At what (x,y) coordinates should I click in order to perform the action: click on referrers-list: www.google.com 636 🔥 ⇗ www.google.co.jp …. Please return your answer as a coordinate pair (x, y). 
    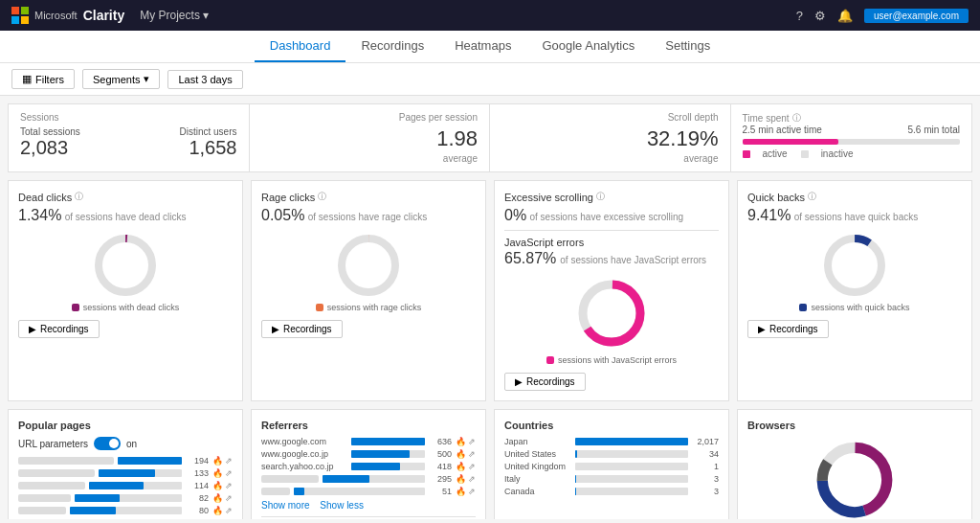
    Looking at the image, I should click on (368, 466).